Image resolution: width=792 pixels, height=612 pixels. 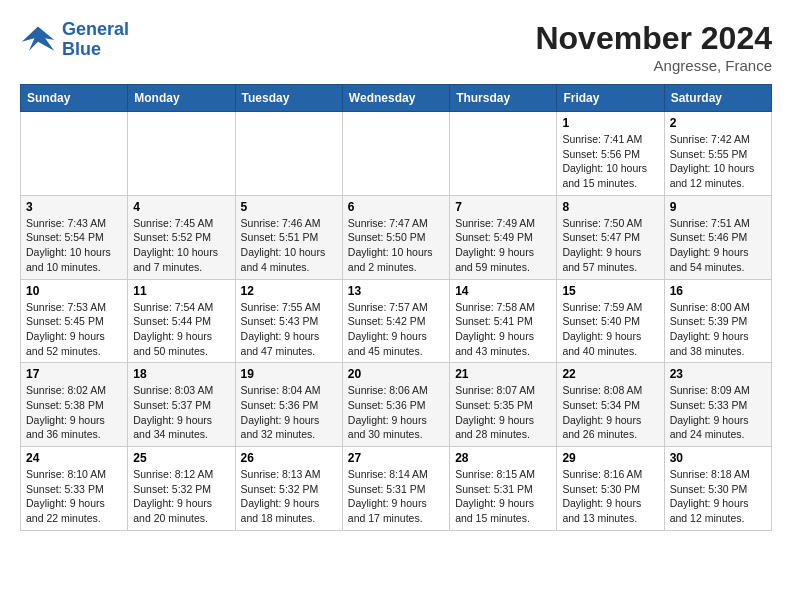 I want to click on day-number: 24, so click(x=74, y=458).